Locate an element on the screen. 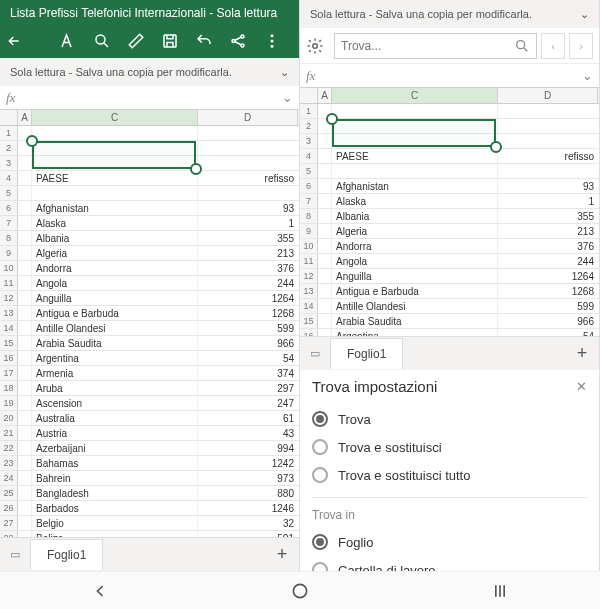 This screenshot has width=600, height=609. prev-result-button: ‹ is located at coordinates (553, 46).